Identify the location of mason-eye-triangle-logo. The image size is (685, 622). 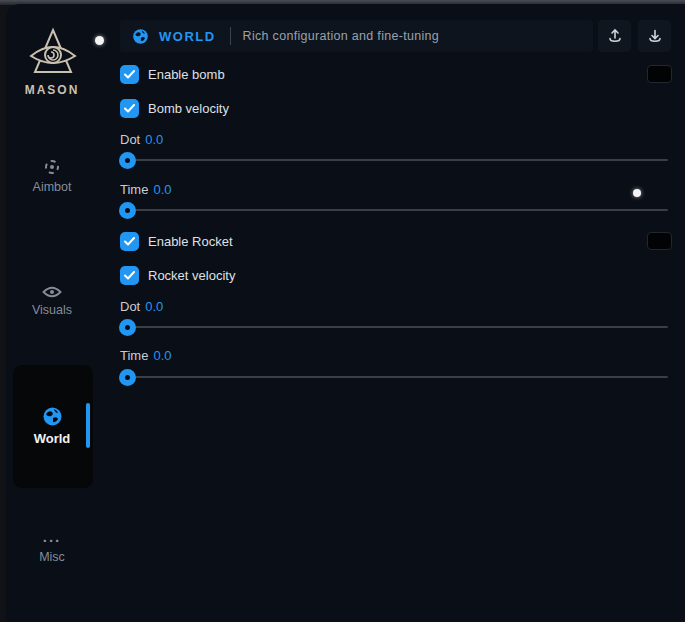
(53, 54).